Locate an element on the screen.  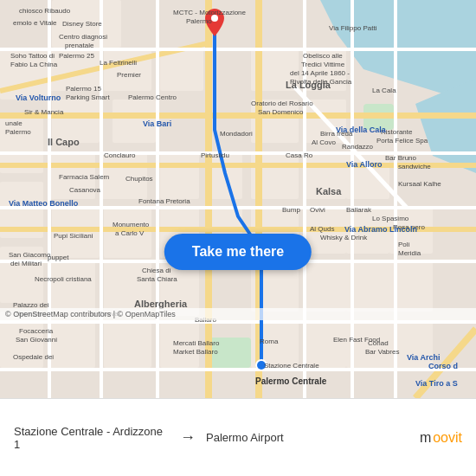
moovit-m-letter: m is located at coordinates (426, 438).